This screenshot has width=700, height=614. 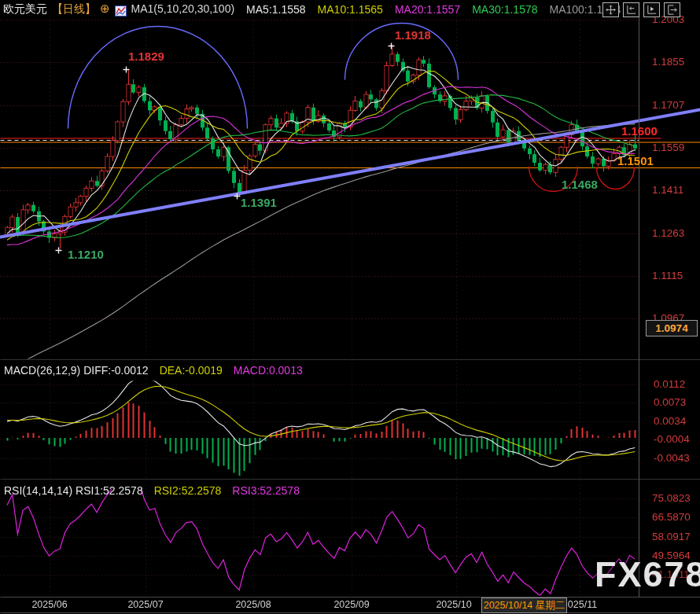 What do you see at coordinates (610, 9) in the screenshot?
I see `move-crosshair-icon` at bounding box center [610, 9].